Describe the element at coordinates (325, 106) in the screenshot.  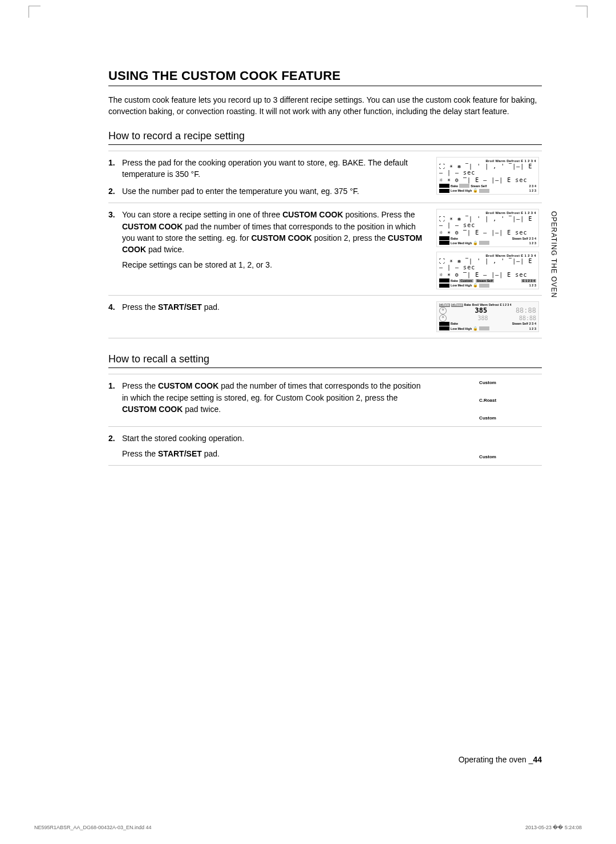
I see `intro-paragraph: The custom cook feature lets you record …` at that location.